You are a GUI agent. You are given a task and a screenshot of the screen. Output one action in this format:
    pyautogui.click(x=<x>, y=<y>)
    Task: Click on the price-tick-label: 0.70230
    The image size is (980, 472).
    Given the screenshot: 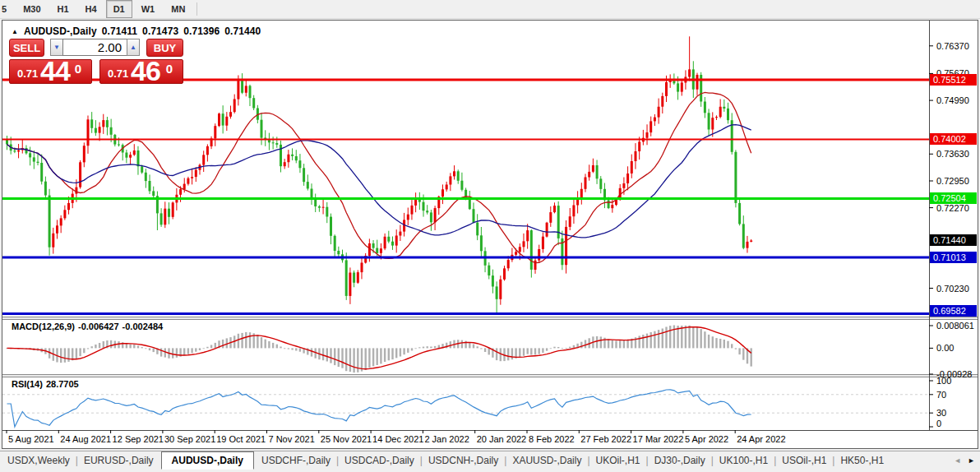 What is the action you would take?
    pyautogui.click(x=953, y=289)
    